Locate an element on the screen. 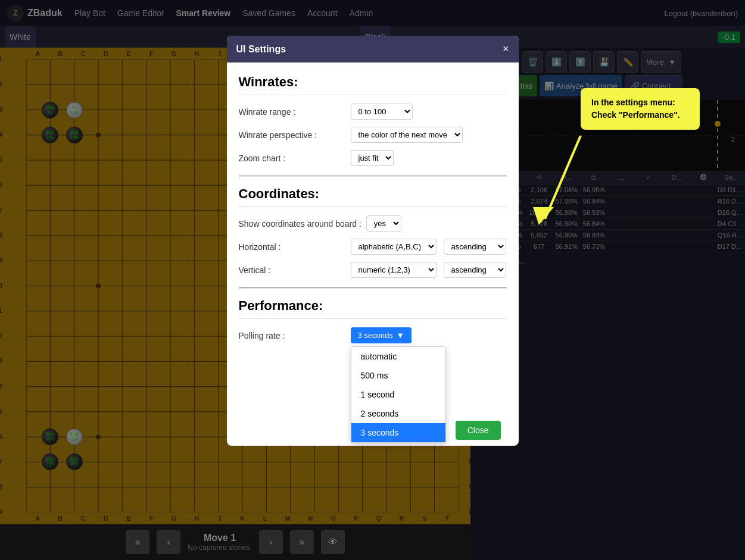 The width and height of the screenshot is (745, 560). vertical-label: Vertical : is located at coordinates (292, 270).